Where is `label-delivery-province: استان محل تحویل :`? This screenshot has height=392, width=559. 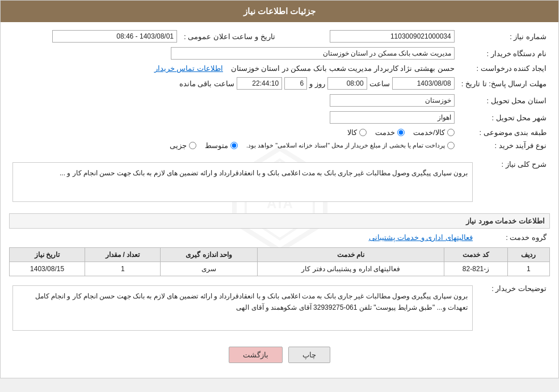
label-delivery-province: استان محل تحویل : is located at coordinates (504, 100).